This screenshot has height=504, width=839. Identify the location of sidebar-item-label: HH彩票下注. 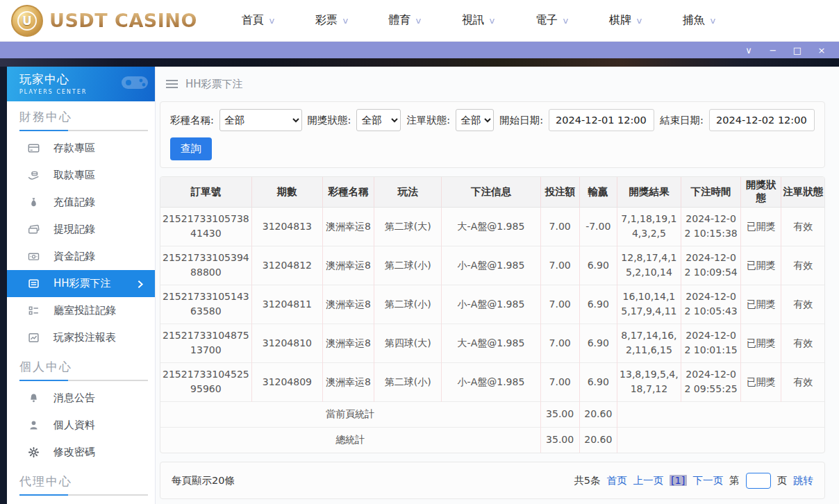
(82, 283).